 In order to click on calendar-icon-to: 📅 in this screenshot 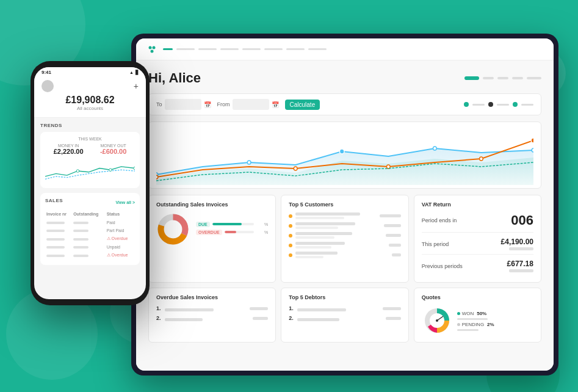, I will do `click(208, 105)`.